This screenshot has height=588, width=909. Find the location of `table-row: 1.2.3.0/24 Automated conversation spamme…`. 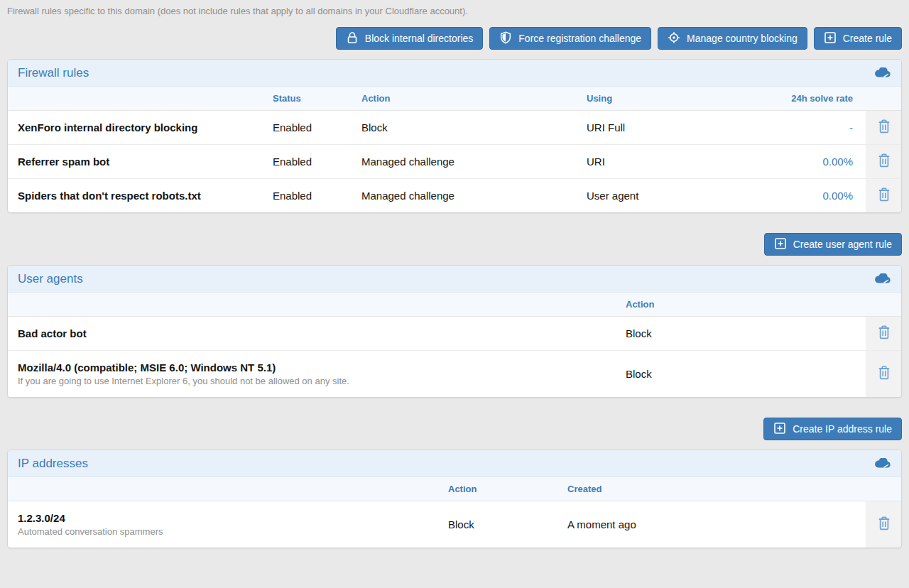

table-row: 1.2.3.0/24 Automated conversation spamme… is located at coordinates (454, 525).